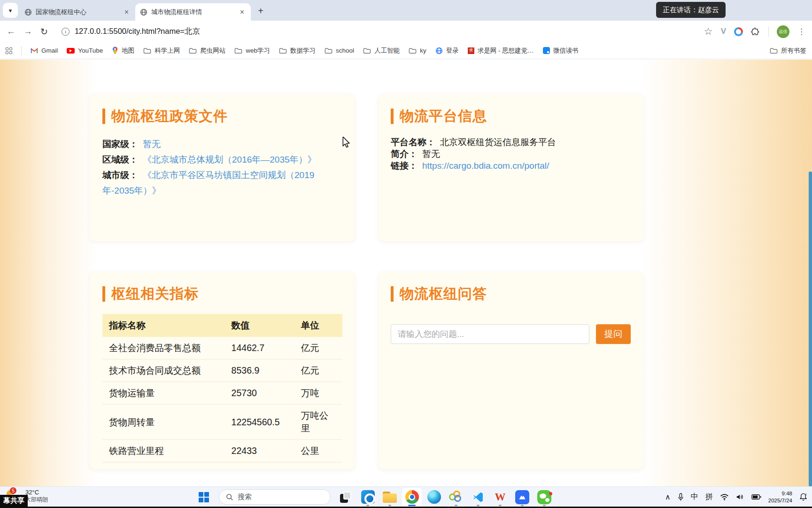 The image size is (812, 508). I want to click on cloud-drive-icon, so click(522, 497).